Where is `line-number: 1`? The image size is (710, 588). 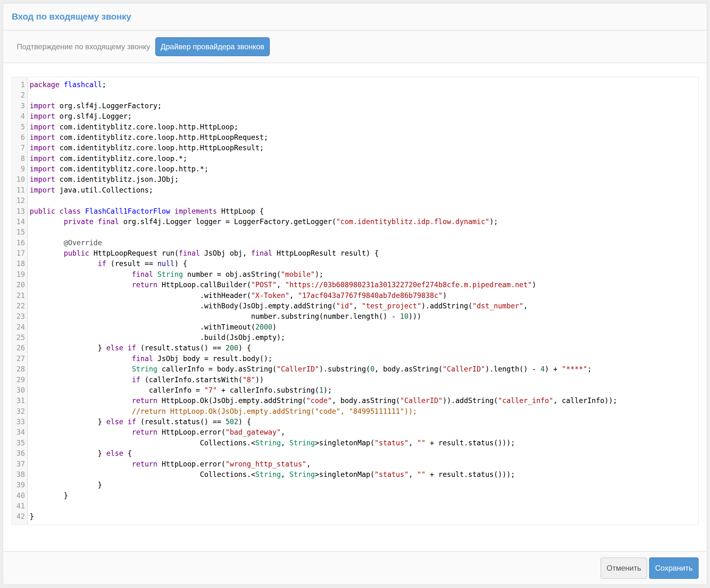
line-number: 1 is located at coordinates (18, 85).